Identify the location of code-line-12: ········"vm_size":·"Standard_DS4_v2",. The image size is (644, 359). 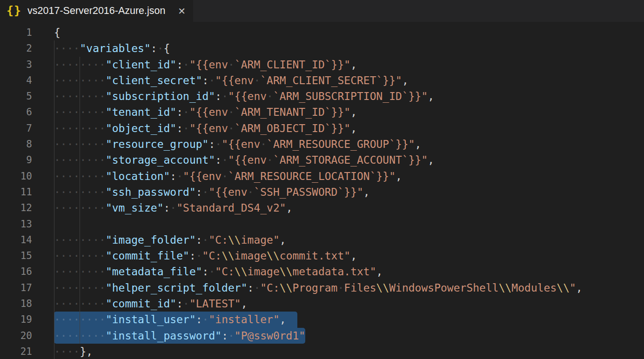
(349, 208).